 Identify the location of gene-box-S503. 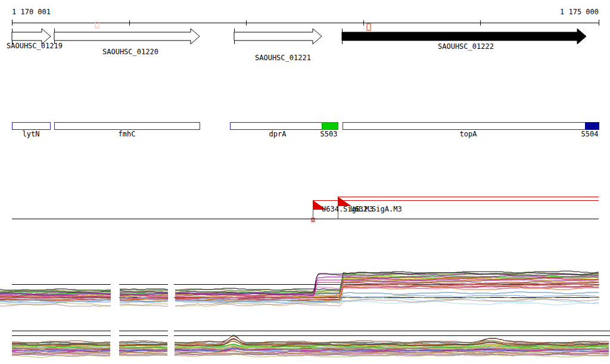
(330, 126).